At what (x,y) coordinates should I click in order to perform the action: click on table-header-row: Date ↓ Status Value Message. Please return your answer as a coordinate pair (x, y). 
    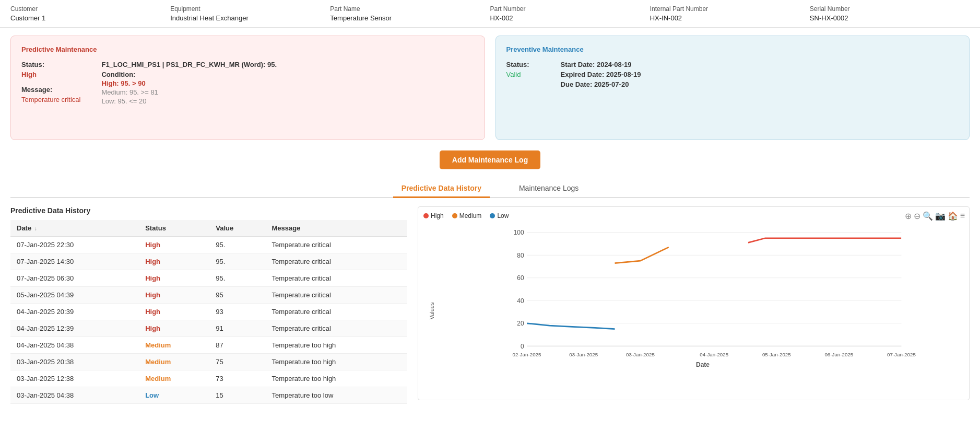
    Looking at the image, I should click on (209, 228).